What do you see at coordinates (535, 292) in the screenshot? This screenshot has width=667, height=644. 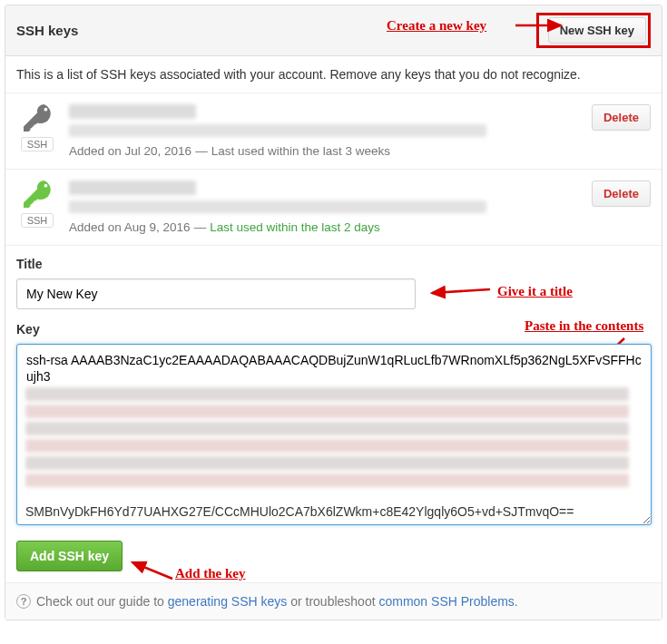 I see `annotation-title: Give it a title` at bounding box center [535, 292].